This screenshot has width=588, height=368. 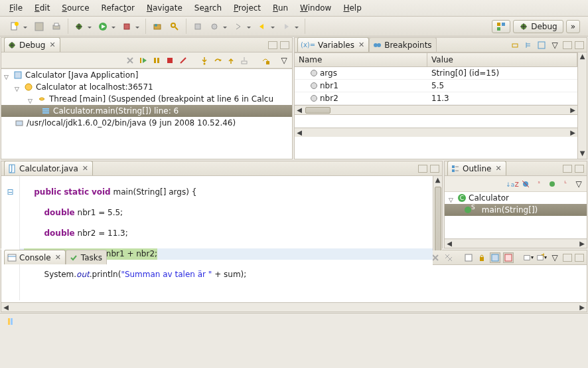 I want to click on scroll-lock-button, so click(x=482, y=258).